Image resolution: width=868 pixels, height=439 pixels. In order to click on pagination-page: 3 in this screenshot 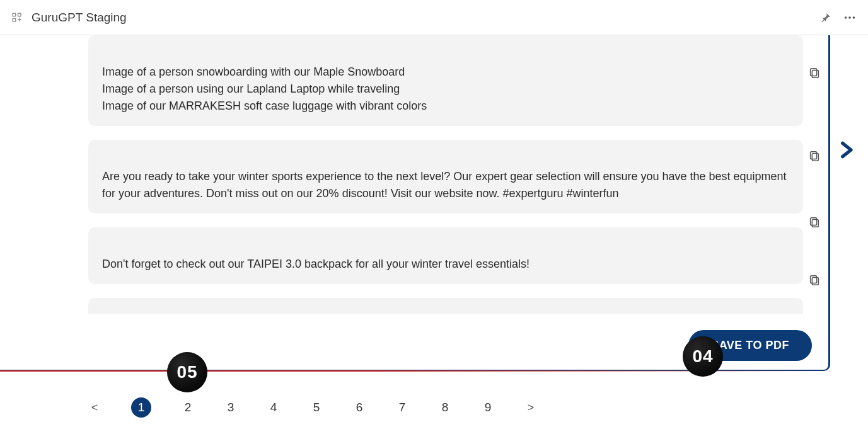, I will do `click(231, 408)`.